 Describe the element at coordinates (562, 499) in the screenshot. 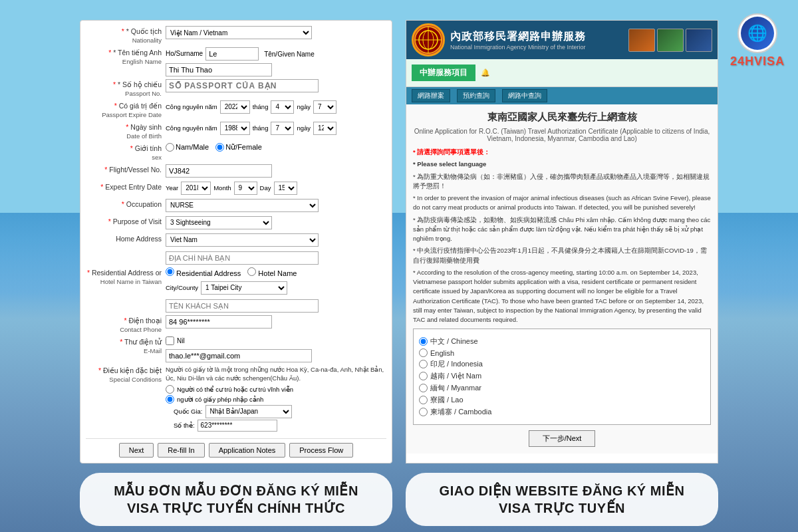

I see `right-caption-text: GIAO DIỆN WEBSITE ĐĂNG KÝ MIỄN VISA TRỰC…` at that location.